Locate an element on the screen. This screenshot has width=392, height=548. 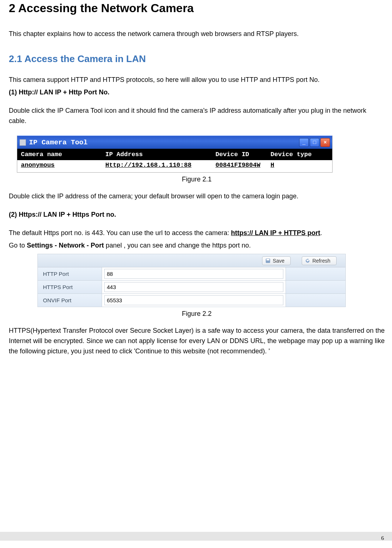
method-1-label: (1) Http:// LAN IP + Http Port No. is located at coordinates (197, 93).